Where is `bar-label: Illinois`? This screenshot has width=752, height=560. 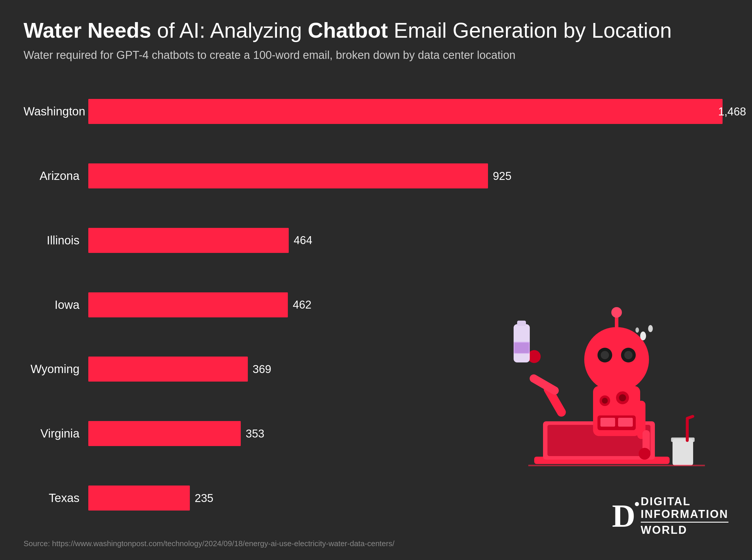
bar-label: Illinois is located at coordinates (56, 241).